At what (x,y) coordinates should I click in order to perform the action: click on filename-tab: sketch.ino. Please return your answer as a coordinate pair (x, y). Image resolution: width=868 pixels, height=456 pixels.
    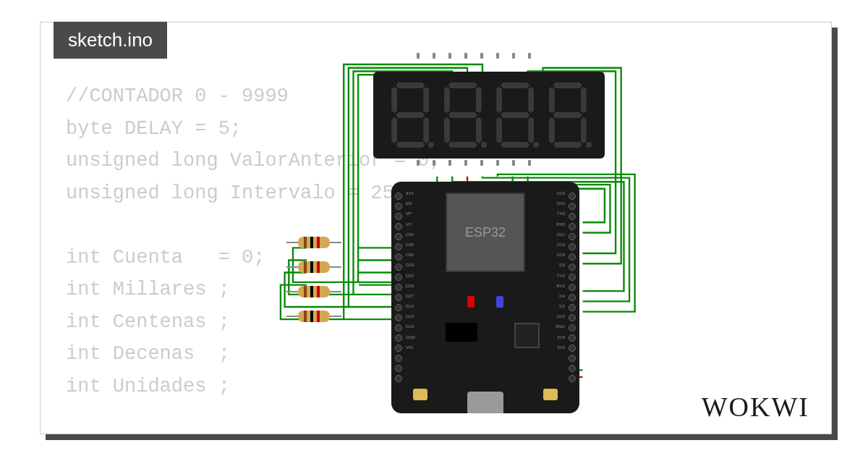
    Looking at the image, I should click on (110, 41).